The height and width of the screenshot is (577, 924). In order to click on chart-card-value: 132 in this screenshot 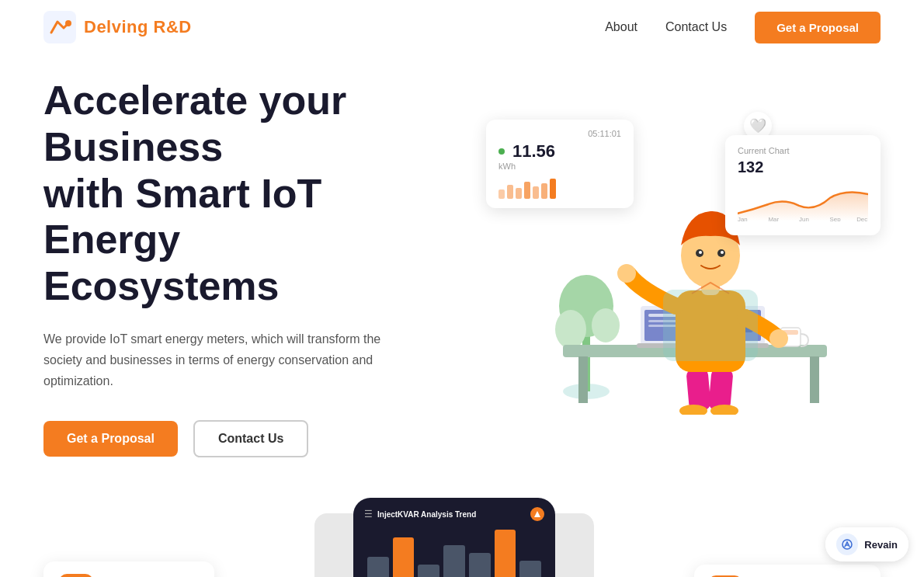, I will do `click(803, 168)`.